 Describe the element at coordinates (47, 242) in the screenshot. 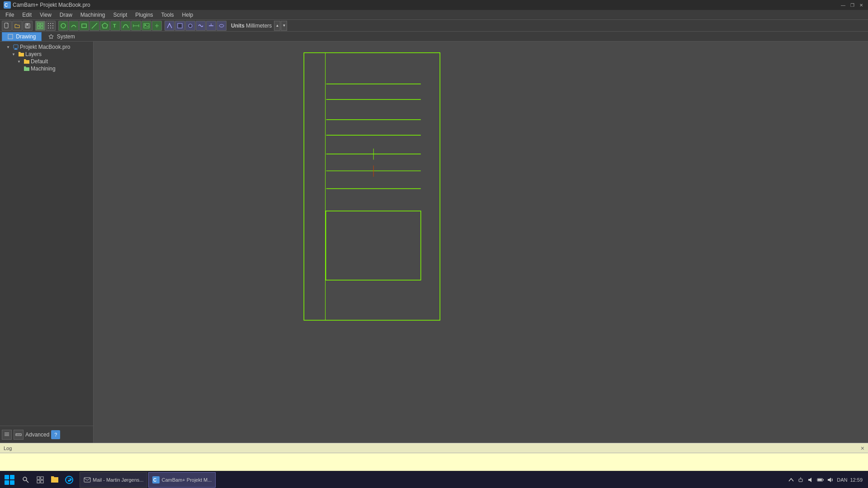

I see `sidebar: Projekt MacBook.pro Layers Default` at that location.